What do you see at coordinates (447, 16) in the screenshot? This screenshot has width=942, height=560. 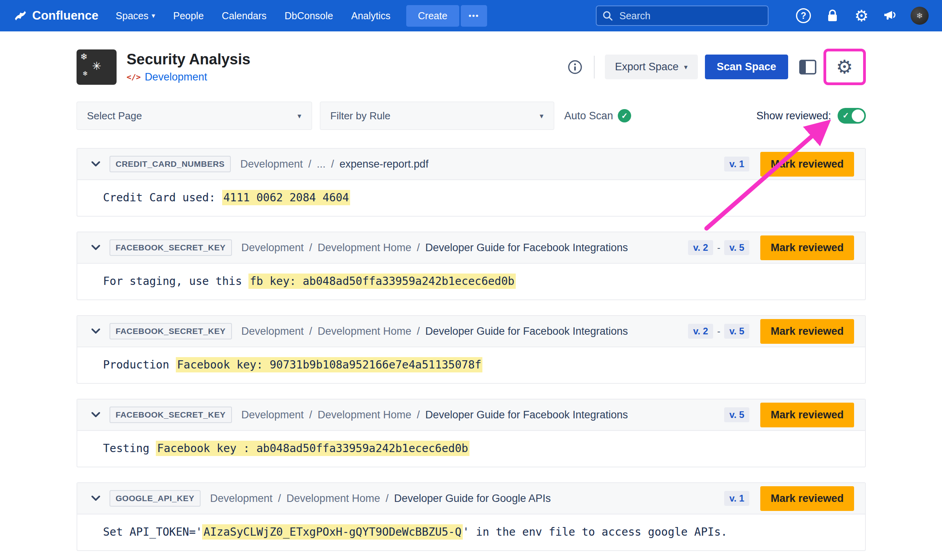 I see `create-button-group: Create •••` at bounding box center [447, 16].